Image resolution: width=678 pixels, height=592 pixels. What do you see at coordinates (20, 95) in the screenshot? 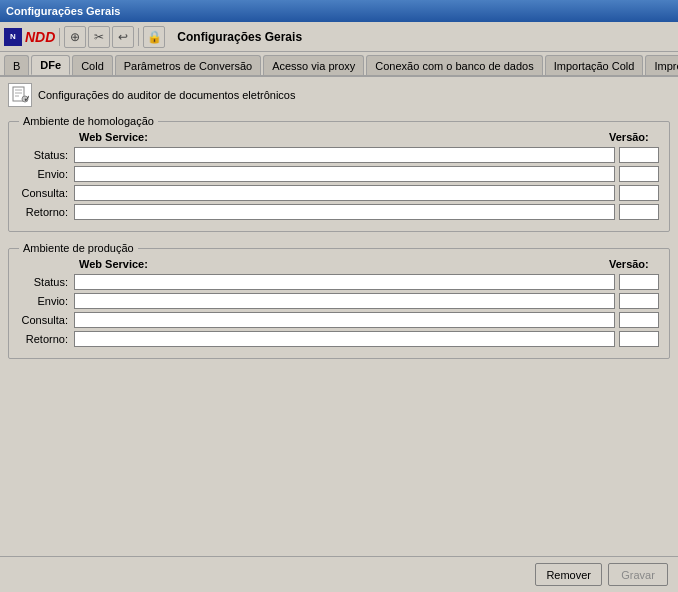
I see `page-icon: ✓` at bounding box center [20, 95].